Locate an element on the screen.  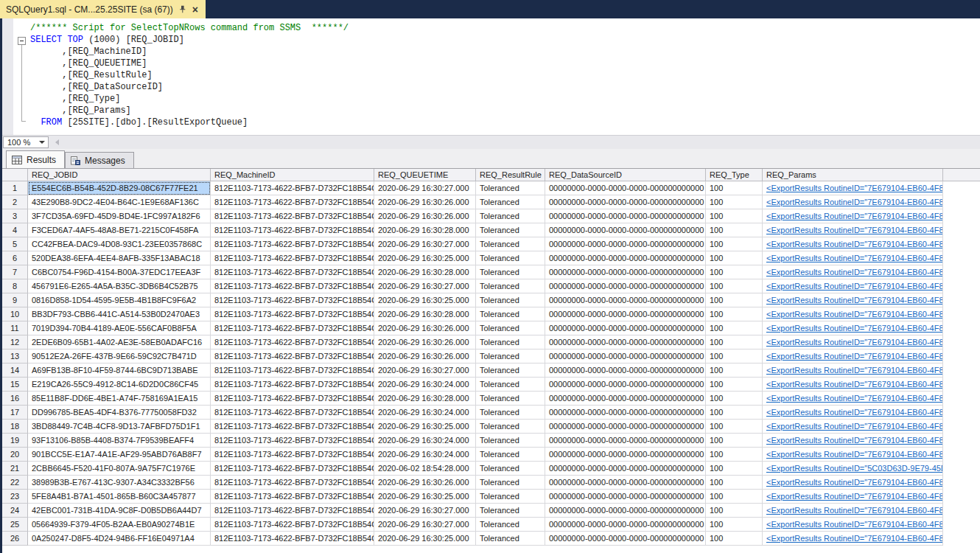
row-number: 3 is located at coordinates (15, 217).